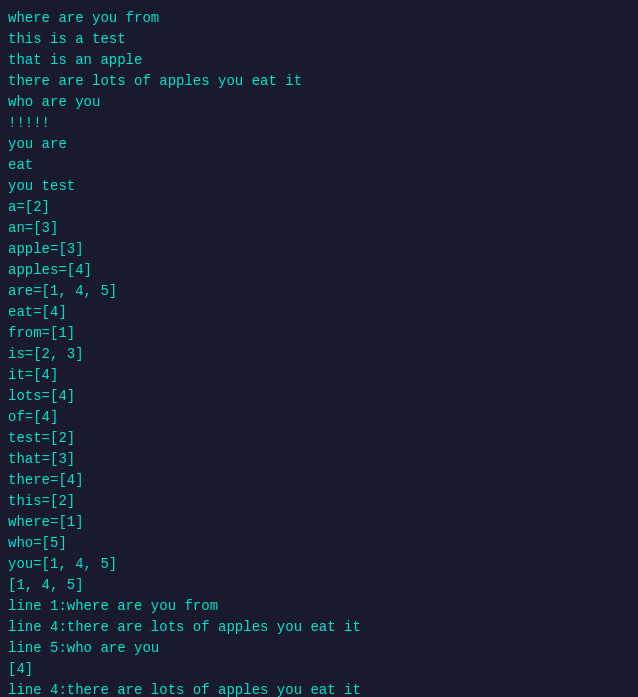 The width and height of the screenshot is (638, 697). I want to click on terminal-line: from=[1], so click(319, 334).